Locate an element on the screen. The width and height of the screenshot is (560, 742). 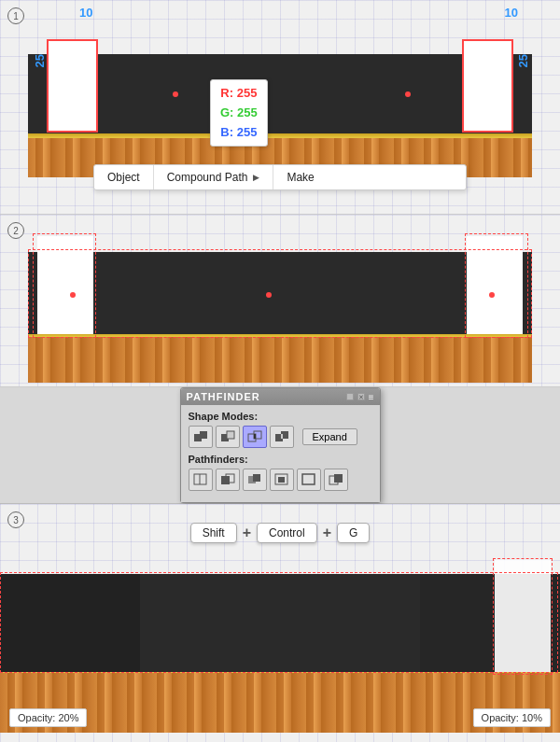
dim-side-left: 25 is located at coordinates (39, 61).